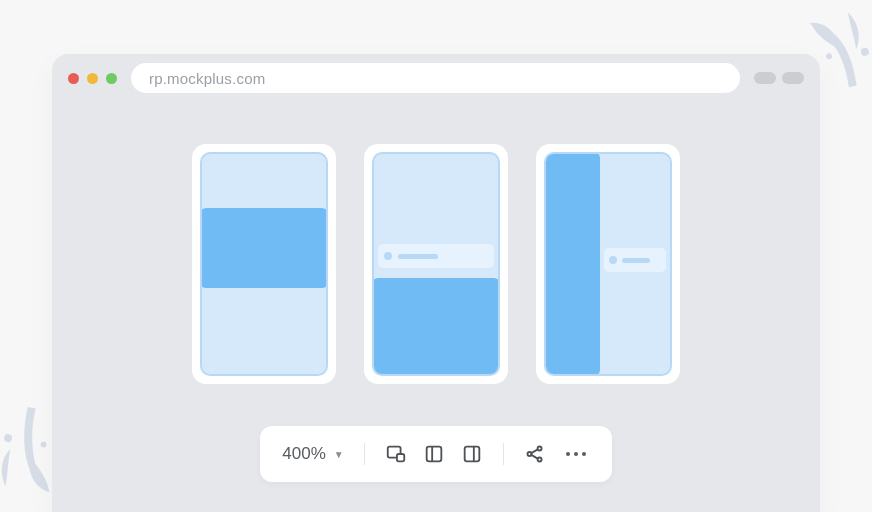 The width and height of the screenshot is (872, 512). What do you see at coordinates (472, 454) in the screenshot?
I see `panel-right-icon` at bounding box center [472, 454].